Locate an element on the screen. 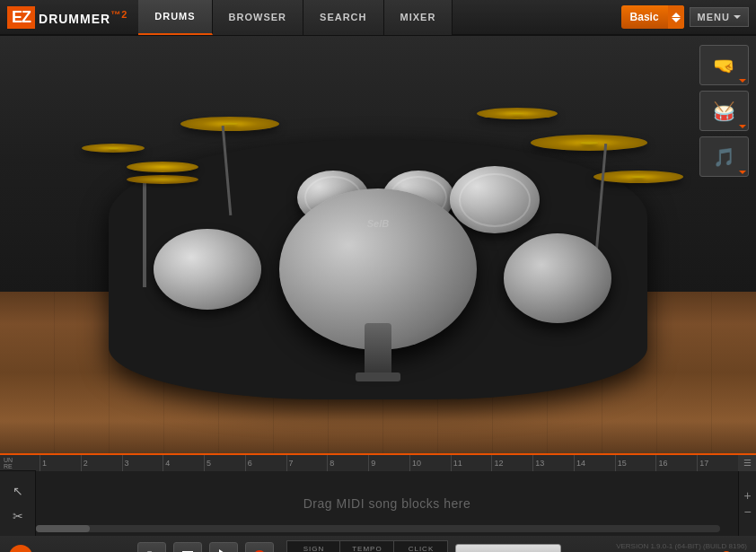 Image resolution: width=756 pixels, height=552 pixels. sequencer-scrollbar is located at coordinates (378, 529).